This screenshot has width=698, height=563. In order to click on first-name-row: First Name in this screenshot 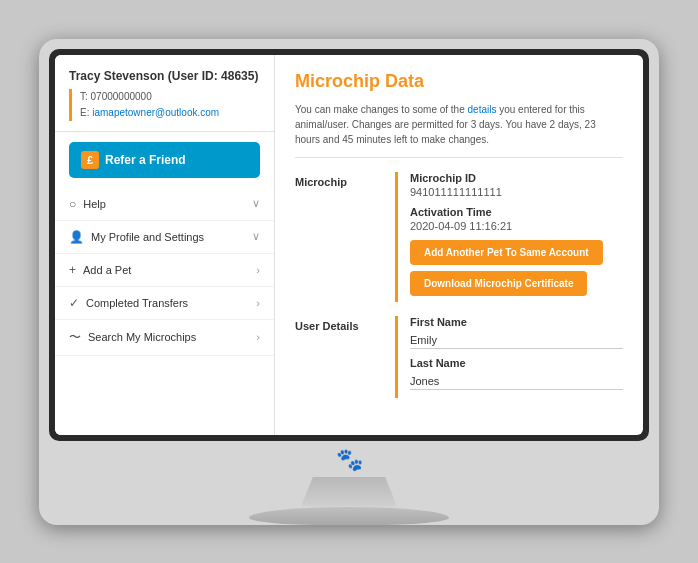, I will do `click(516, 332)`.